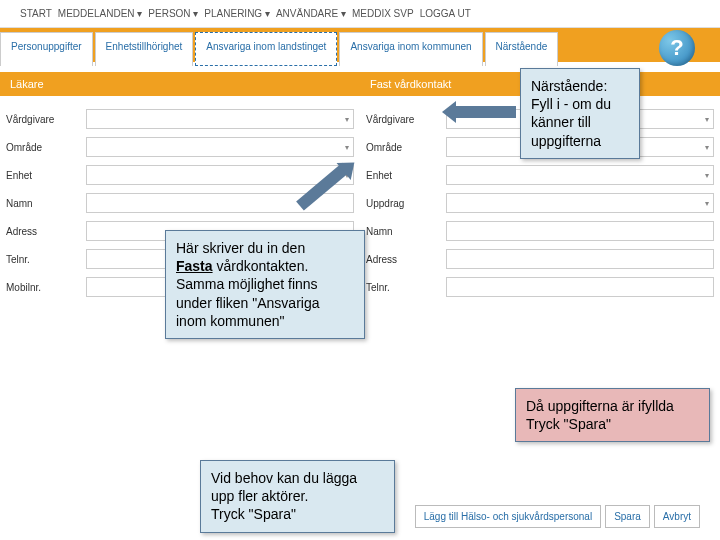  What do you see at coordinates (173, 14) in the screenshot?
I see `nav-person: PERSON ▾` at bounding box center [173, 14].